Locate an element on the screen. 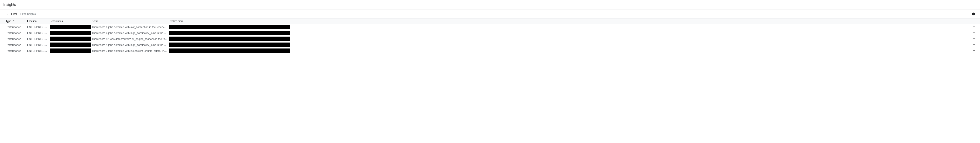 Image resolution: width=980 pixels, height=143 pixels. table-row: Performance ENTERPRISE… There were 2 job… is located at coordinates (490, 51).